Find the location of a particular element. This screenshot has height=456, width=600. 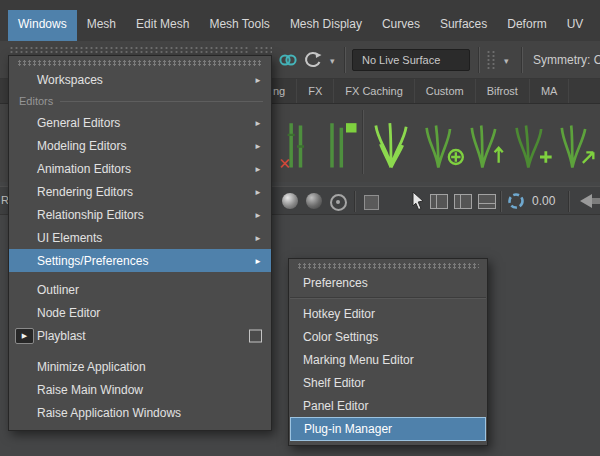

curved-arrow-icon is located at coordinates (313, 60).